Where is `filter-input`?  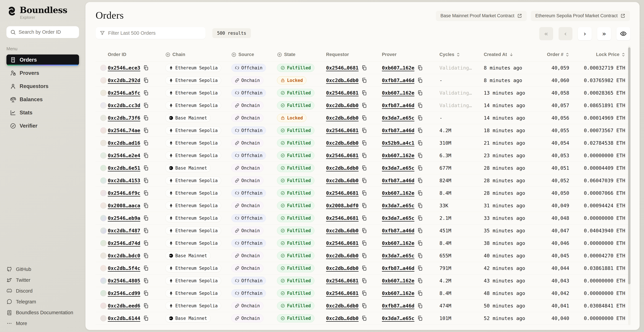 filter-input is located at coordinates (155, 33).